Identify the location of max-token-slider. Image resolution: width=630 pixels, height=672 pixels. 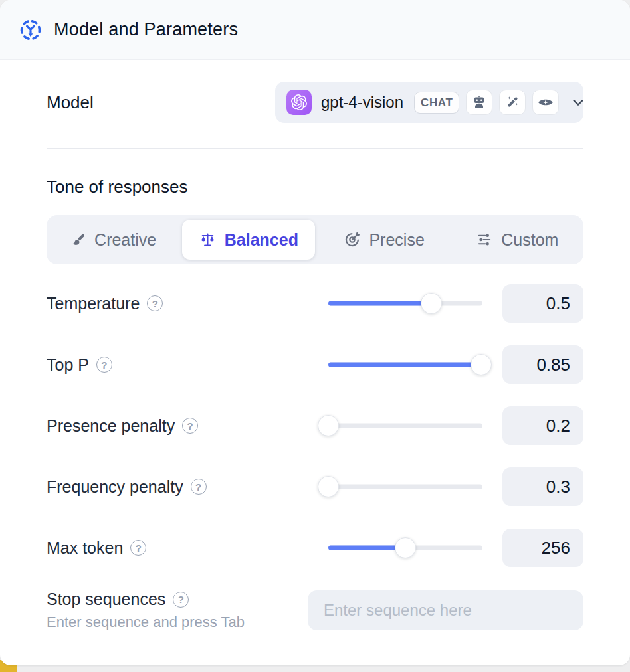
(405, 548).